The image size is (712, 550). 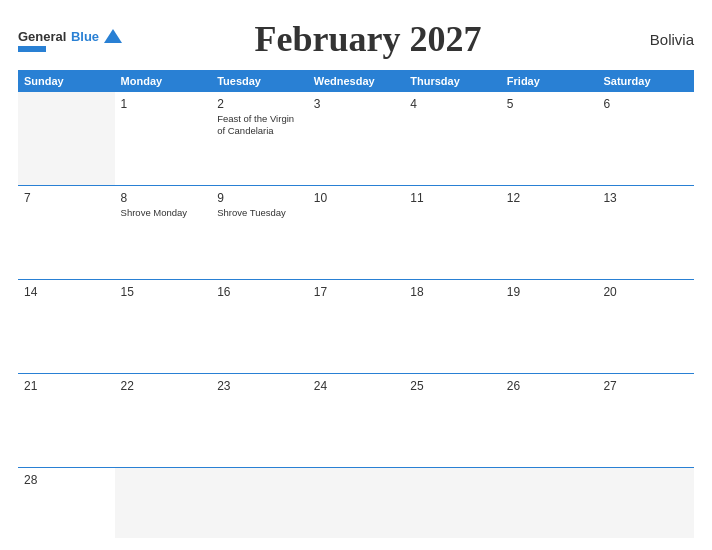 I want to click on cell-w3-wed: 17, so click(x=356, y=326).